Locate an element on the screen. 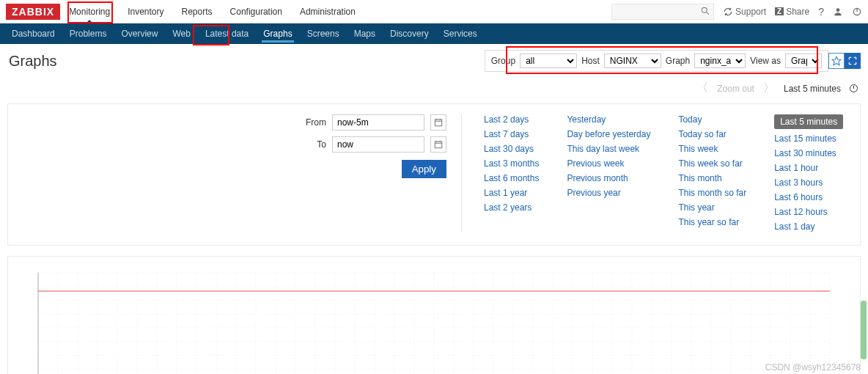 The width and height of the screenshot is (868, 374). to-calendar-icon is located at coordinates (438, 144).